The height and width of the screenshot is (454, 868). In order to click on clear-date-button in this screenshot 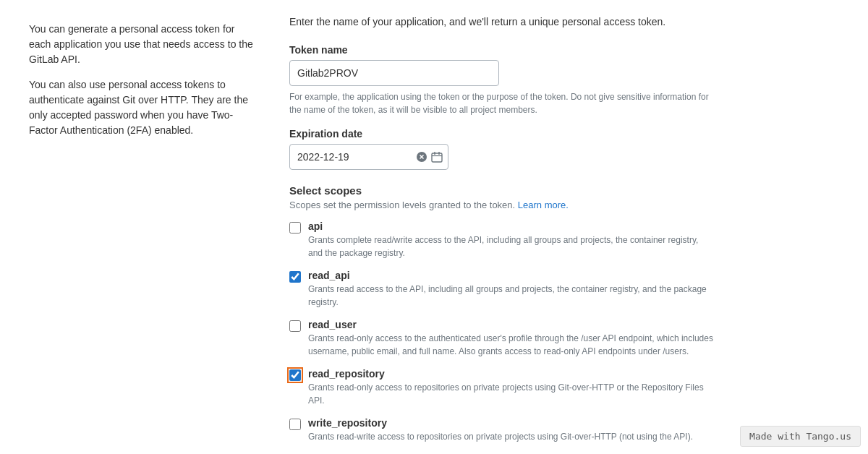, I will do `click(422, 157)`.